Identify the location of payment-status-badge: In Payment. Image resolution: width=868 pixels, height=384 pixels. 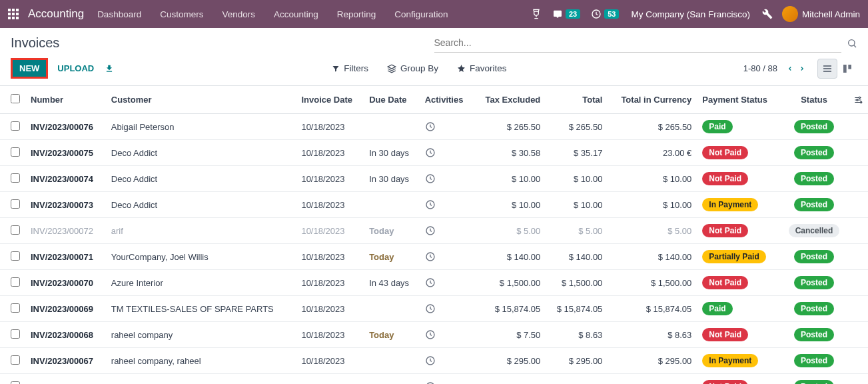
(730, 205).